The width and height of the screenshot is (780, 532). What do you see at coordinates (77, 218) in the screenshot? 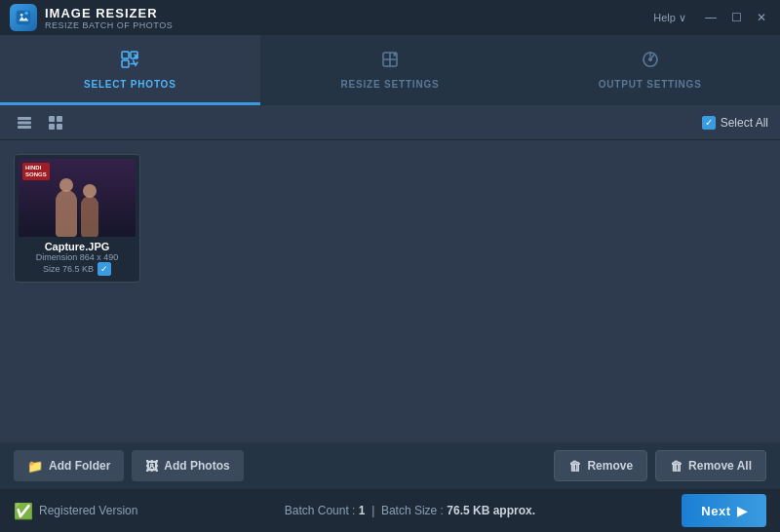
I see `photo-card: HINDISONGS Capture.JPG Dimension 864 x 4…` at bounding box center [77, 218].